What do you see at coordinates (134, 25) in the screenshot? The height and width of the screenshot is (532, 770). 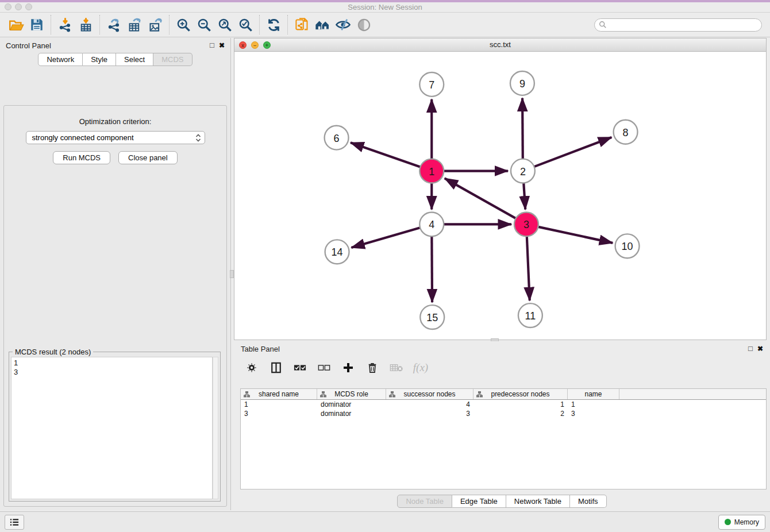 I see `export-table-button` at bounding box center [134, 25].